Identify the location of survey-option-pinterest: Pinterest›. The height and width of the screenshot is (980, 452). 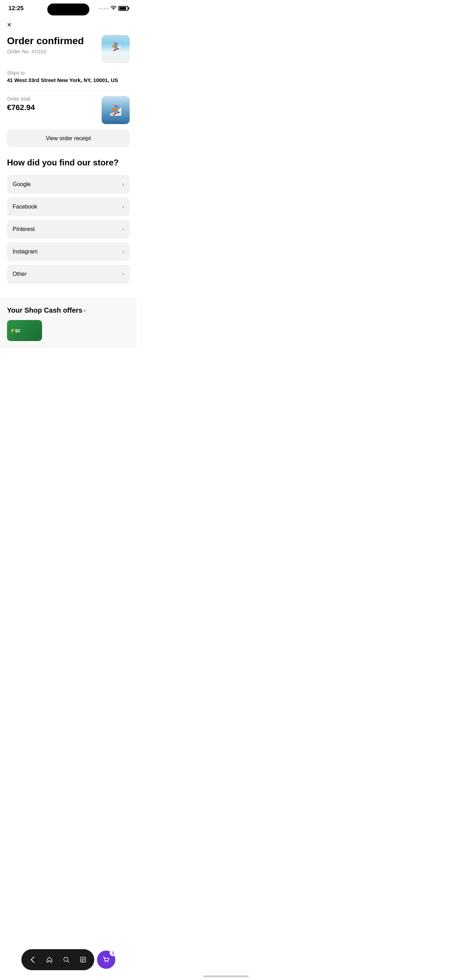
(68, 229).